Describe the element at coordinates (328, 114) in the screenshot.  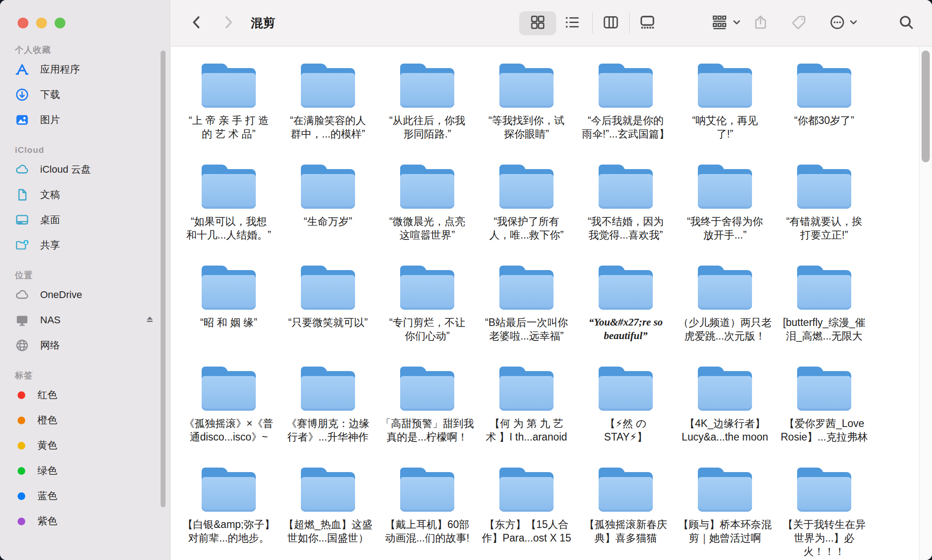
I see `folder-item: “在满脸笑容的人 群中，...的模样”` at that location.